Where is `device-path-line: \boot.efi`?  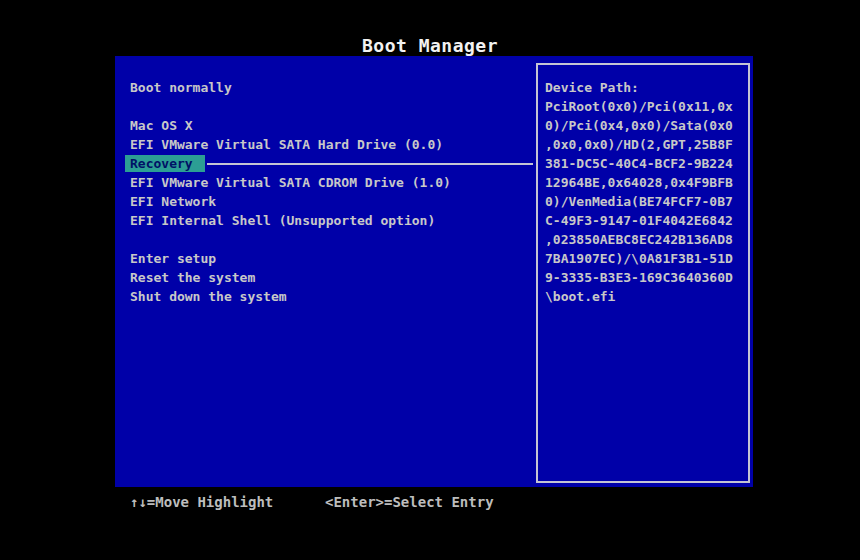 device-path-line: \boot.efi is located at coordinates (644, 296).